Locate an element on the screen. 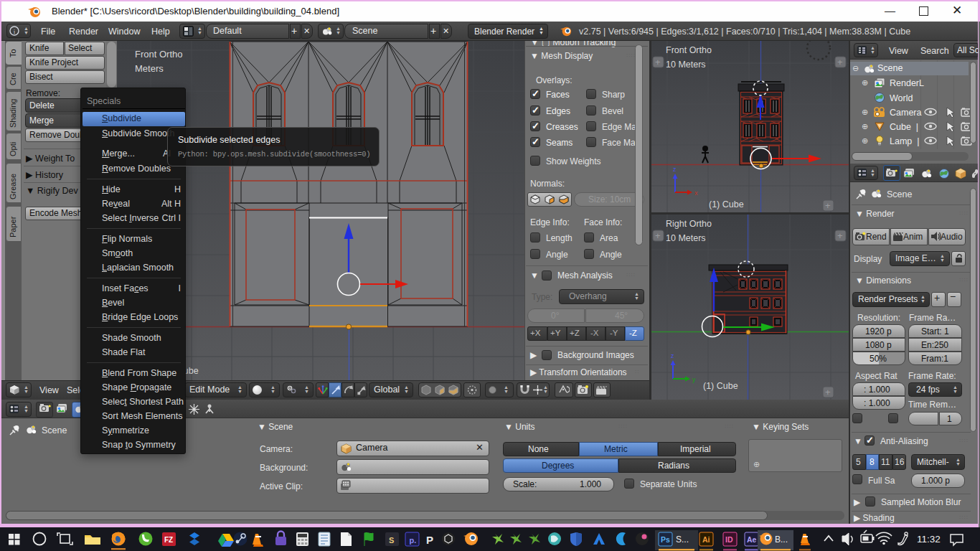 The image size is (980, 551). svg-text: y is located at coordinates (694, 380).